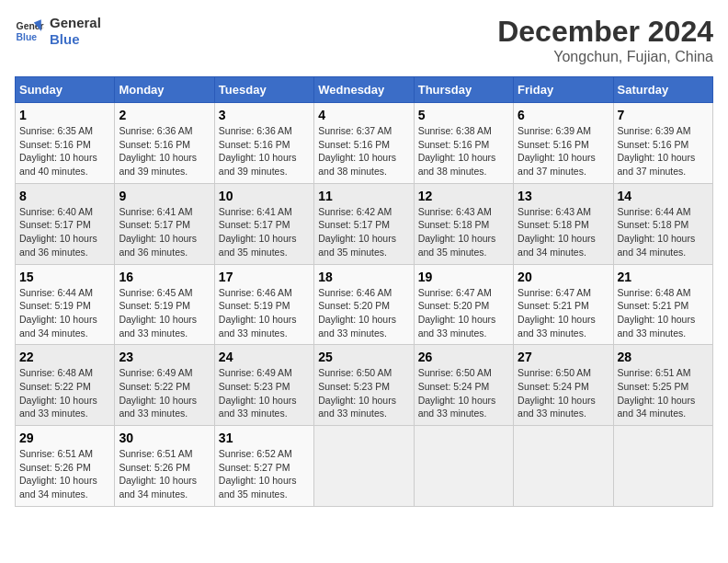  What do you see at coordinates (563, 115) in the screenshot?
I see `day-number: 6` at bounding box center [563, 115].